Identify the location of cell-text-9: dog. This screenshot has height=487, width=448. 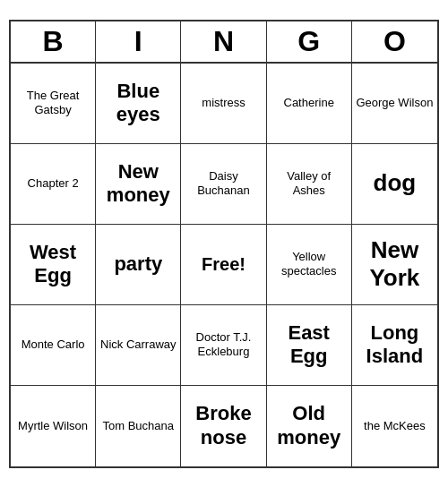
(395, 183).